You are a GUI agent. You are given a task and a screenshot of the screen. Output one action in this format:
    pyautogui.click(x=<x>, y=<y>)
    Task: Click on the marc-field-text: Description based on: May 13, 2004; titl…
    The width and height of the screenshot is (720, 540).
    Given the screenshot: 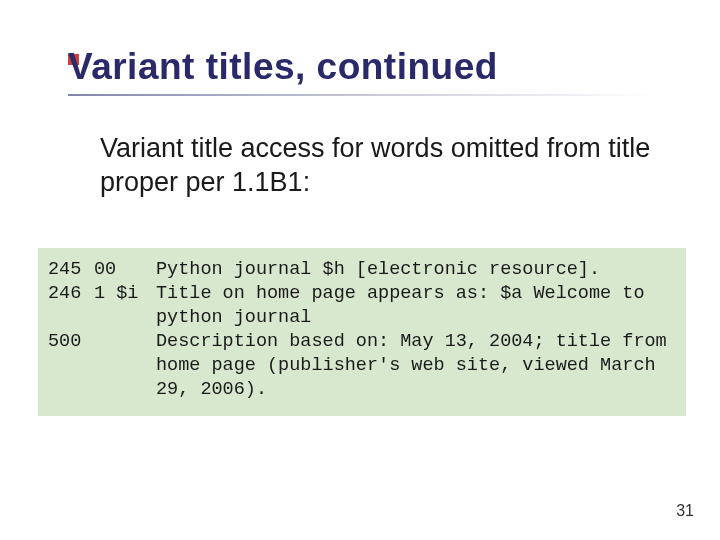 What is the action you would take?
    pyautogui.click(x=416, y=366)
    